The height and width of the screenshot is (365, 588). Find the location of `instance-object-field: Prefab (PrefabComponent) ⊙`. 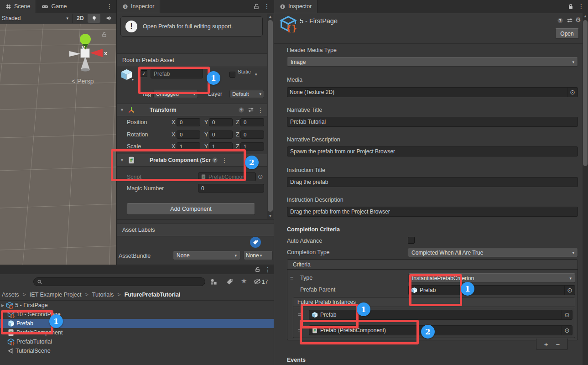

instance-object-field: Prefab (PrefabComponent) ⊙ is located at coordinates (441, 330).